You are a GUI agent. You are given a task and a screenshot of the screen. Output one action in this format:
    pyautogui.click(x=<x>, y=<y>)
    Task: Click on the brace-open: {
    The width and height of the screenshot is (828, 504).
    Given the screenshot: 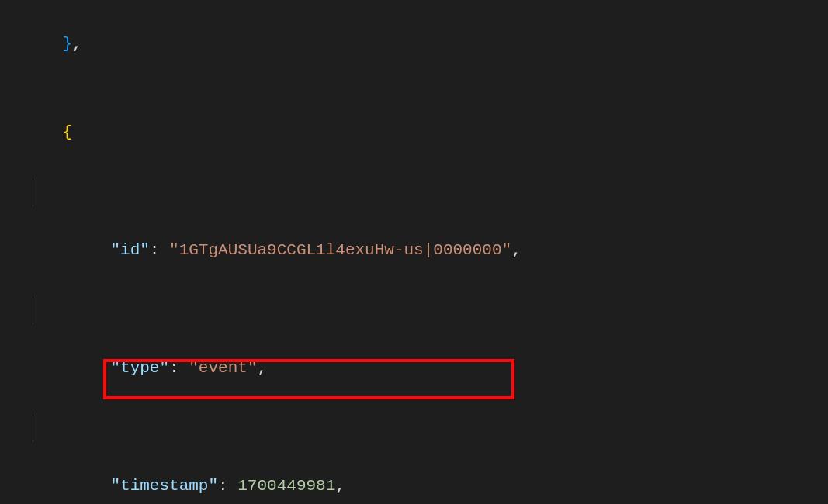 What is the action you would take?
    pyautogui.click(x=67, y=132)
    